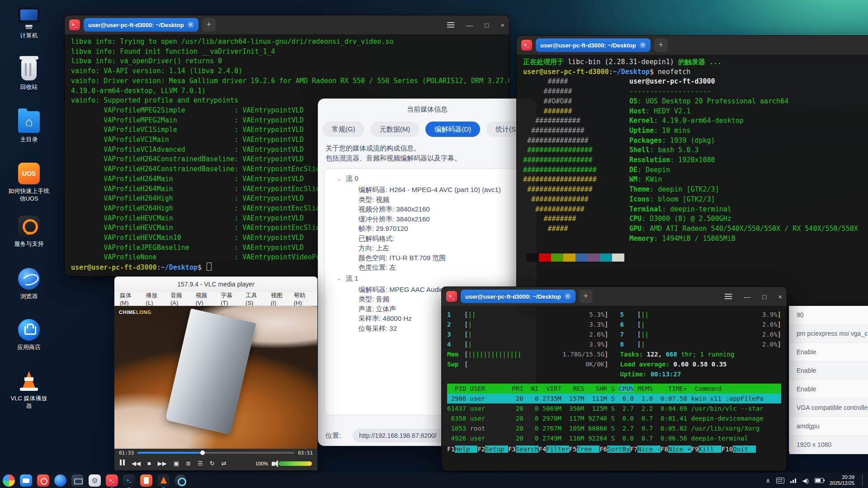 This screenshot has height=488, width=868. What do you see at coordinates (273, 464) in the screenshot?
I see `speaker-icon` at bounding box center [273, 464].